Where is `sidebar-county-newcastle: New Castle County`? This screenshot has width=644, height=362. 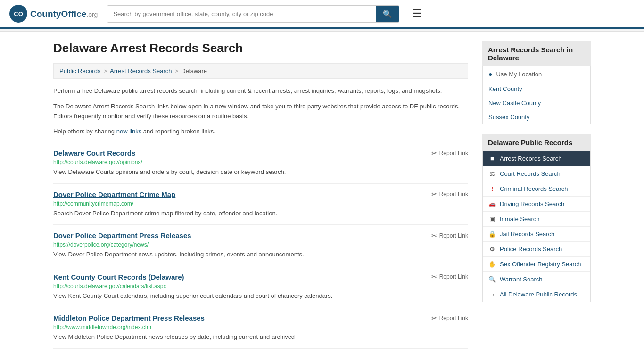
sidebar-county-newcastle: New Castle County is located at coordinates (537, 103).